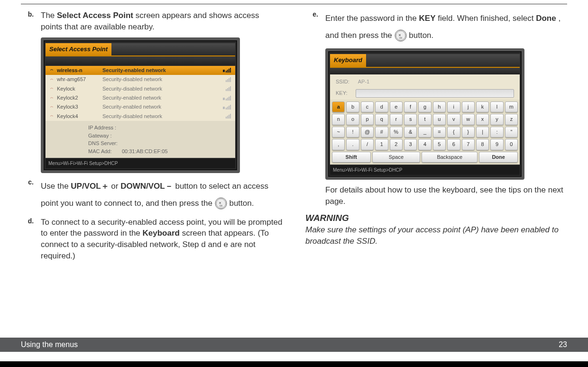  What do you see at coordinates (425, 114) in the screenshot?
I see `kb-screen: Keyboard SSID: AP-1 KEY:` at bounding box center [425, 114].